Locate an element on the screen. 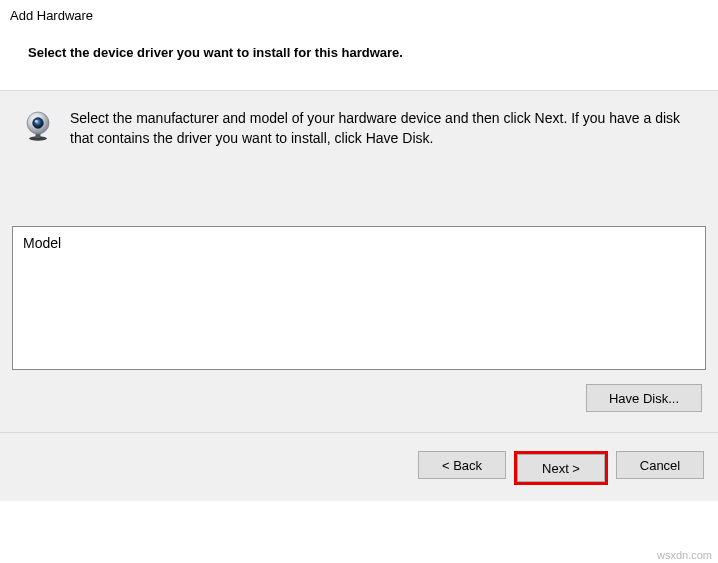  instruction-text: Select the manufacturer and model of you… is located at coordinates (385, 128).